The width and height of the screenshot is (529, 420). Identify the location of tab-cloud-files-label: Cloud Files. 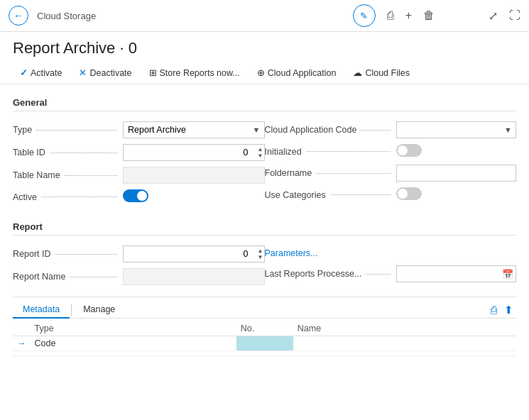
(388, 73).